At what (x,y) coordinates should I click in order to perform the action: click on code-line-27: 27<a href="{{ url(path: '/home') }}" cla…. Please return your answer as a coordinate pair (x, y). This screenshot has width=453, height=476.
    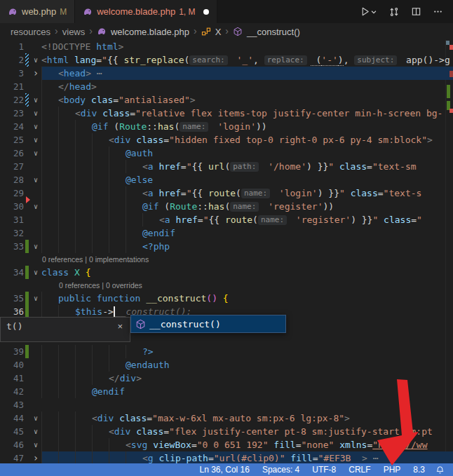
    Looking at the image, I should click on (226, 167).